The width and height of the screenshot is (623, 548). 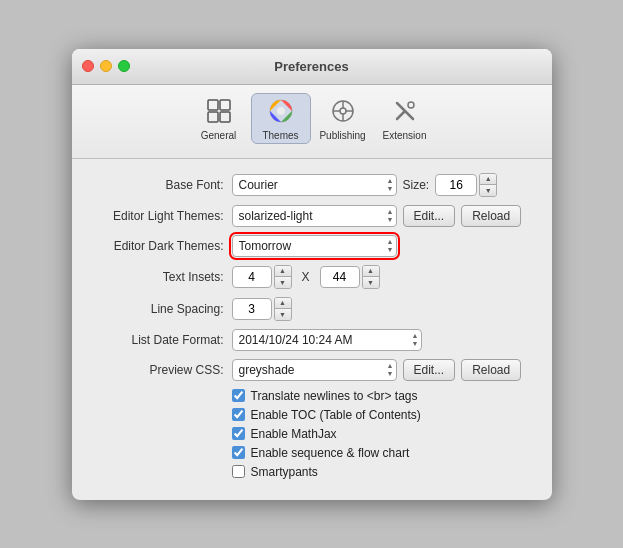 I want to click on editor-light-edit-button: Edit..., so click(x=430, y=216).